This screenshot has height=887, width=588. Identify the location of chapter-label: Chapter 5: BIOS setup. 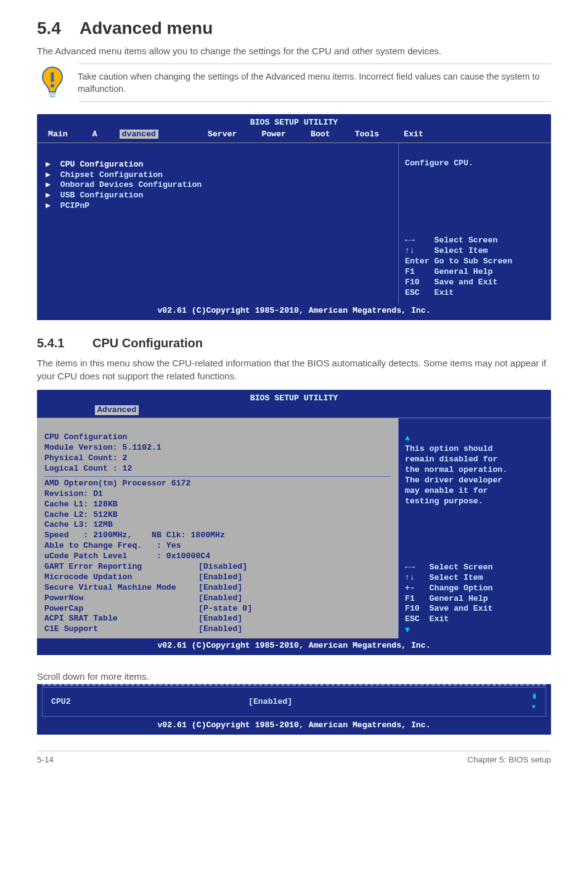
(509, 760).